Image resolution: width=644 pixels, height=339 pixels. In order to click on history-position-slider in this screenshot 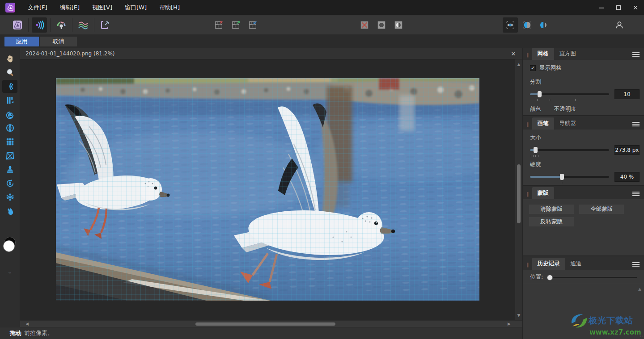, I will do `click(593, 277)`.